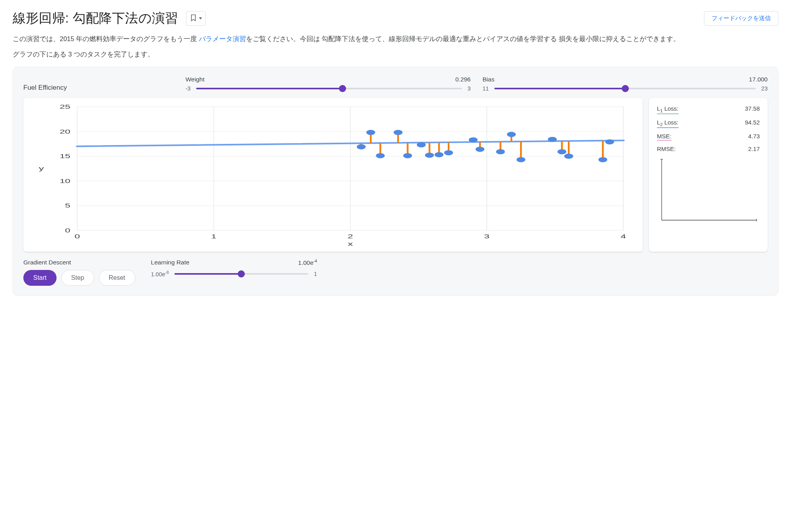  I want to click on weight-slider, so click(329, 89).